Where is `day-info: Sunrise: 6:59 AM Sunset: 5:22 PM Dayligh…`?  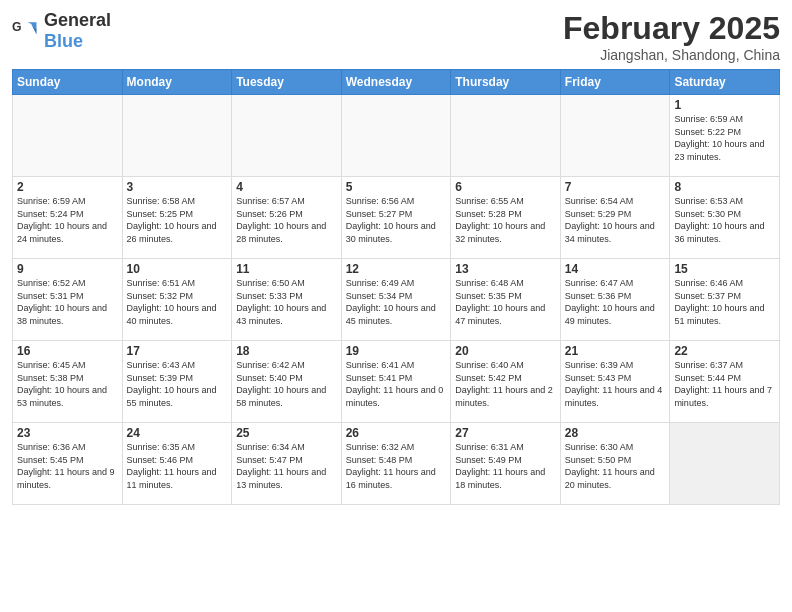
day-info: Sunrise: 6:59 AM Sunset: 5:22 PM Dayligh… is located at coordinates (724, 138).